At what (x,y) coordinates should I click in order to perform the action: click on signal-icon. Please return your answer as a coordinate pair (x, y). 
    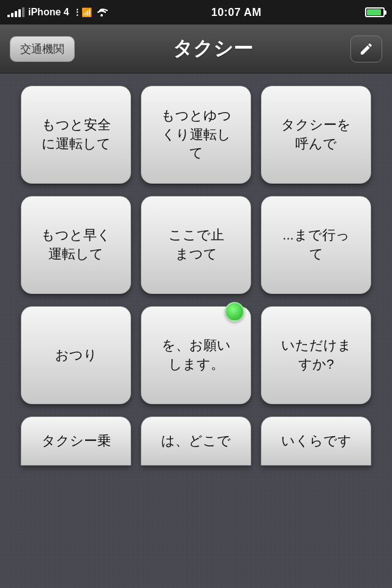
    Looking at the image, I should click on (16, 12).